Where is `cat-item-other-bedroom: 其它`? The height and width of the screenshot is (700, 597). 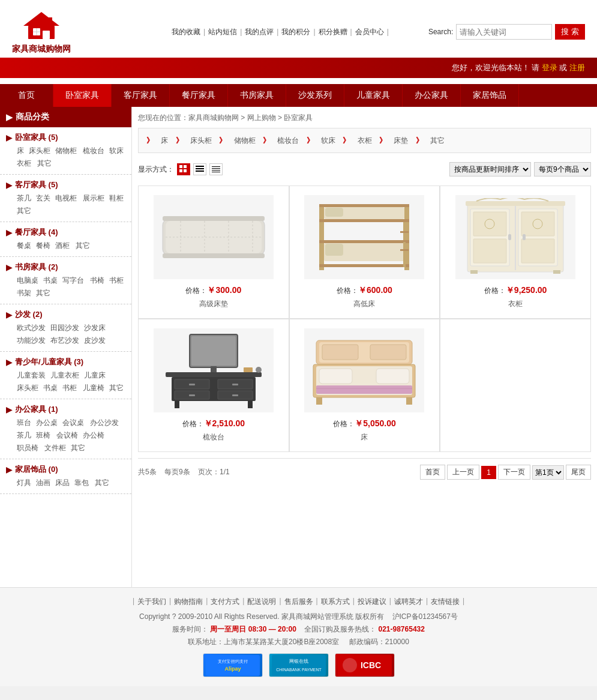
cat-item-other-bedroom: 其它 is located at coordinates (44, 163).